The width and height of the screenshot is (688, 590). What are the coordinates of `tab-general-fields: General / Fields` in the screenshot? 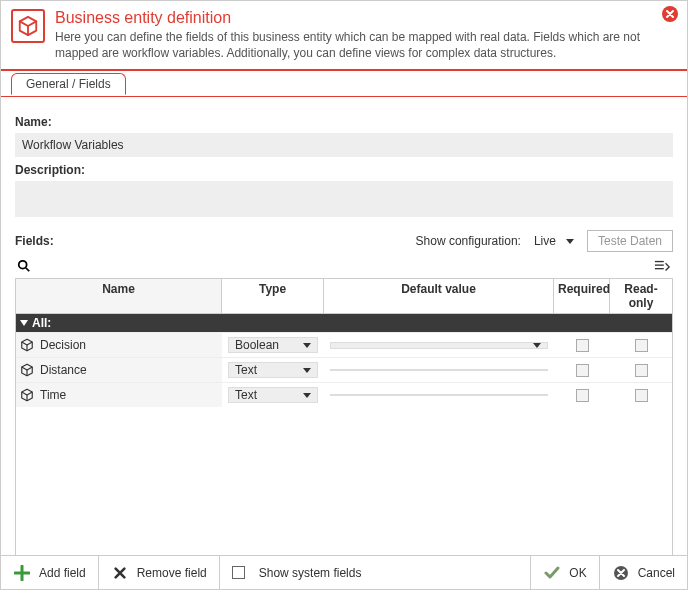 It's located at (68, 84).